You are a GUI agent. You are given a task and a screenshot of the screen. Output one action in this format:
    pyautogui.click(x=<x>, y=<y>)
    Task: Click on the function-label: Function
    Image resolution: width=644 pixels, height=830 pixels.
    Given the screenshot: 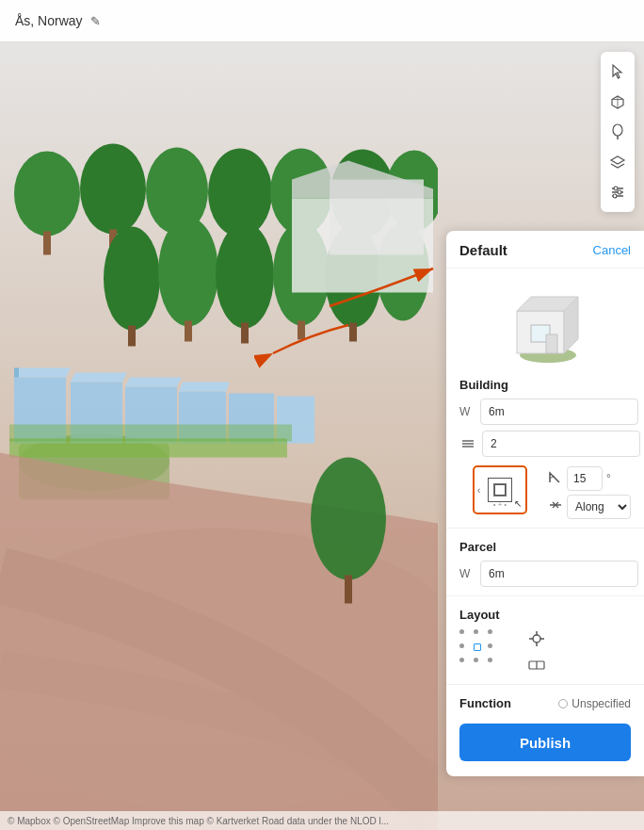 What is the action you would take?
    pyautogui.click(x=486, y=703)
    